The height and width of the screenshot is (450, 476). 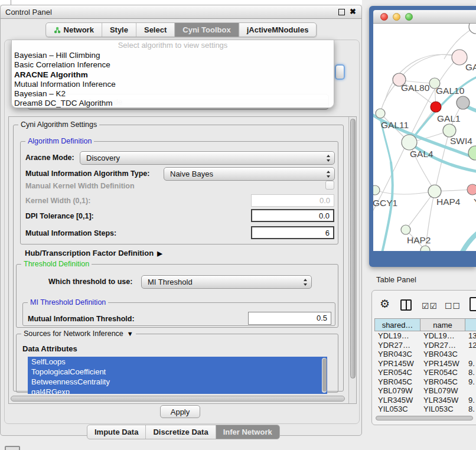 I want to click on table-row: YPR145WYPR145W9., so click(x=425, y=364).